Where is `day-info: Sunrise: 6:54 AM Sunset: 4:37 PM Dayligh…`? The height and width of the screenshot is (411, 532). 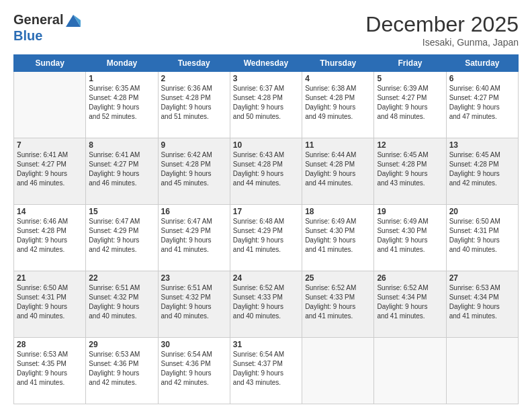 day-info: Sunrise: 6:54 AM Sunset: 4:37 PM Dayligh… is located at coordinates (266, 369).